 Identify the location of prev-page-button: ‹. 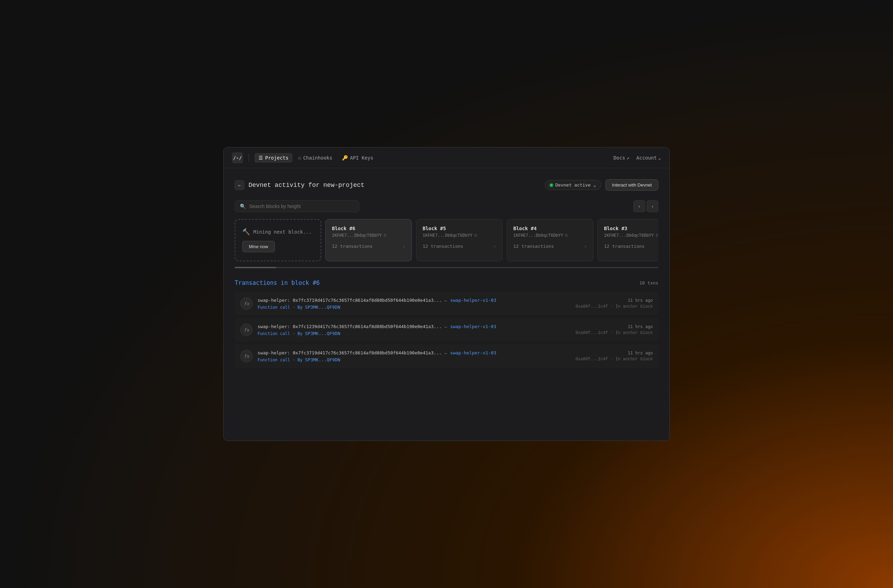
(639, 206).